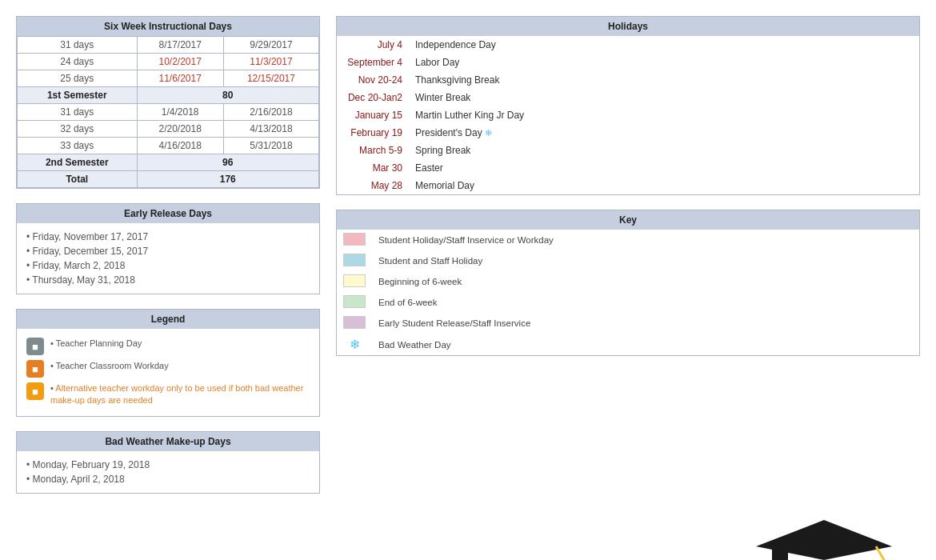  I want to click on graduation-cap-icon, so click(824, 538).